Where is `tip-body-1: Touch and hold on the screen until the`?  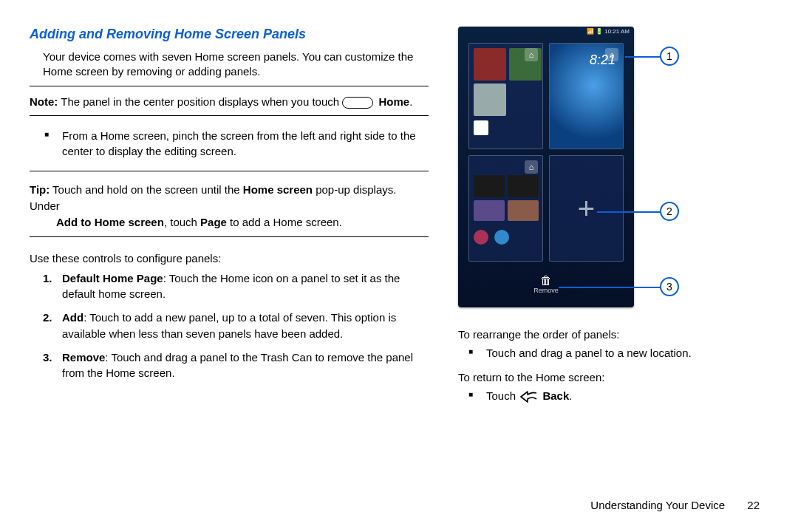 tip-body-1: Touch and hold on the screen until the is located at coordinates (146, 189).